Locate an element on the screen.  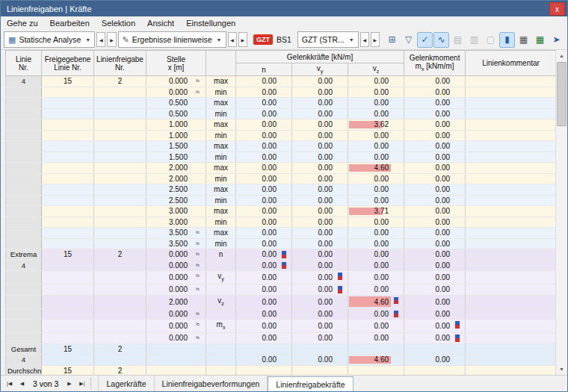
table-row: 2.500min0.000.000.000.00 is located at coordinates (281, 200).